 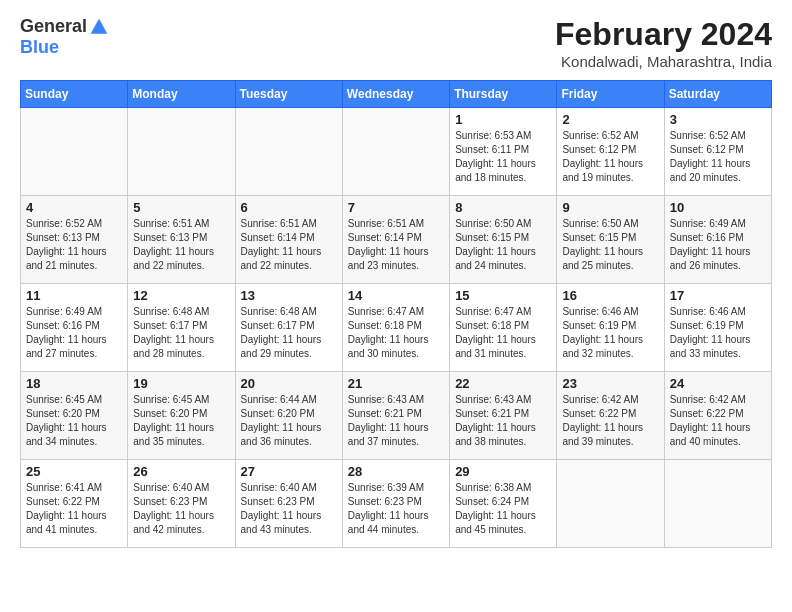 I want to click on day-number: 22, so click(x=503, y=384).